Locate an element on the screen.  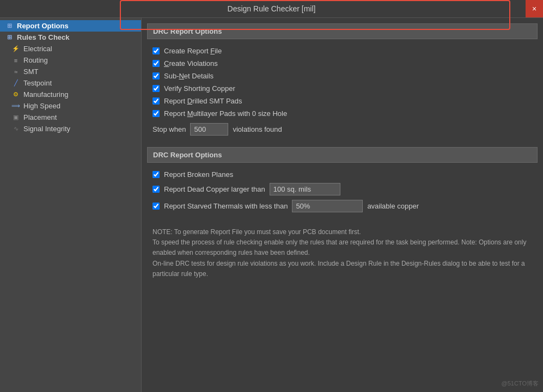
checkbox-verify-shorting is located at coordinates (156, 88).